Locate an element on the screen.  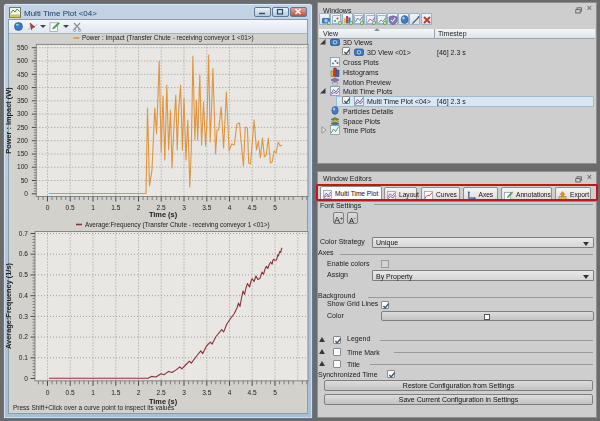
svg-text:Power : Impact (Transfer Chute: Power : Impact (Transfer Chute - receivi… is located at coordinates (168, 38).